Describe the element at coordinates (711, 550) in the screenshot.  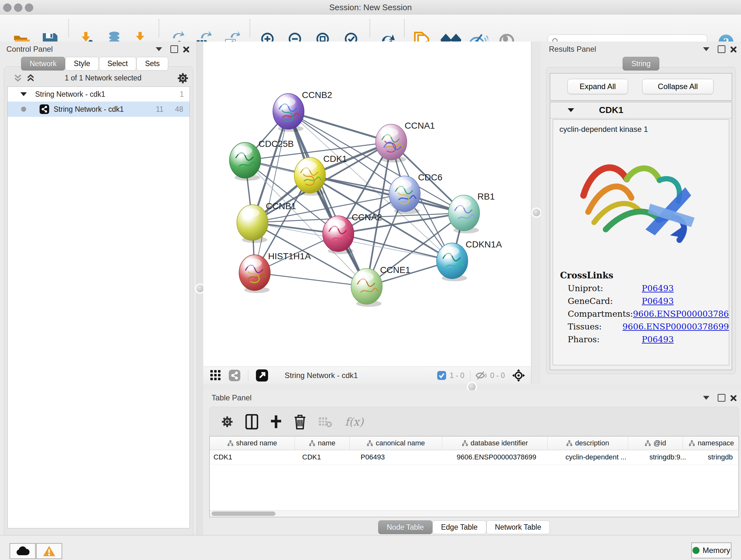
I see `memory-status-button: Memory` at that location.